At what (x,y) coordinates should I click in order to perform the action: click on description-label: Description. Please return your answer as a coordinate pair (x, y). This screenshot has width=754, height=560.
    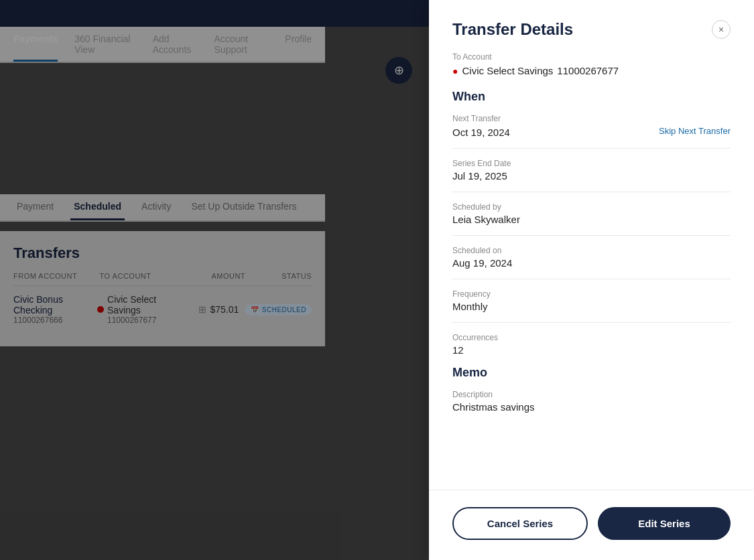
    Looking at the image, I should click on (591, 395).